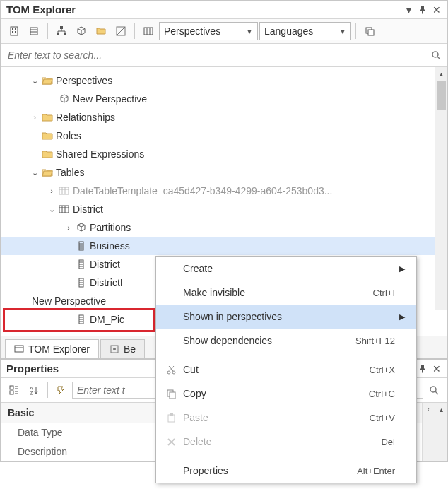 The height and width of the screenshot is (489, 448). I want to click on tab-be: Be, so click(123, 349).